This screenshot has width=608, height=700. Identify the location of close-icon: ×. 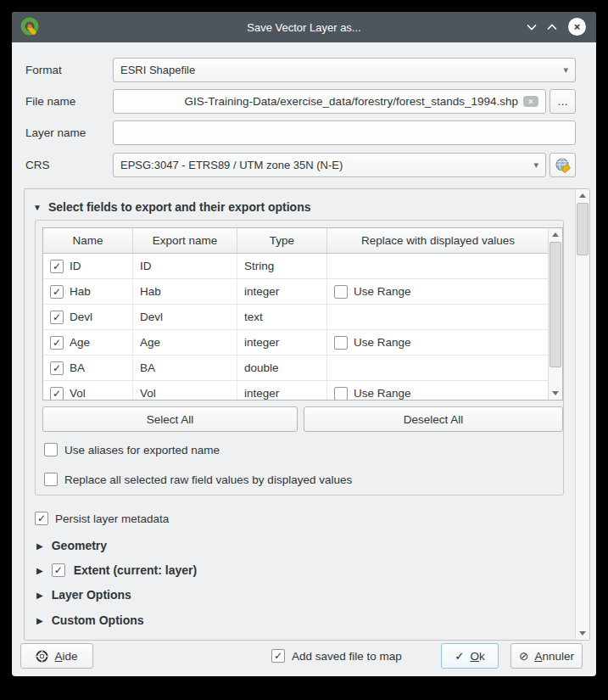
(577, 27).